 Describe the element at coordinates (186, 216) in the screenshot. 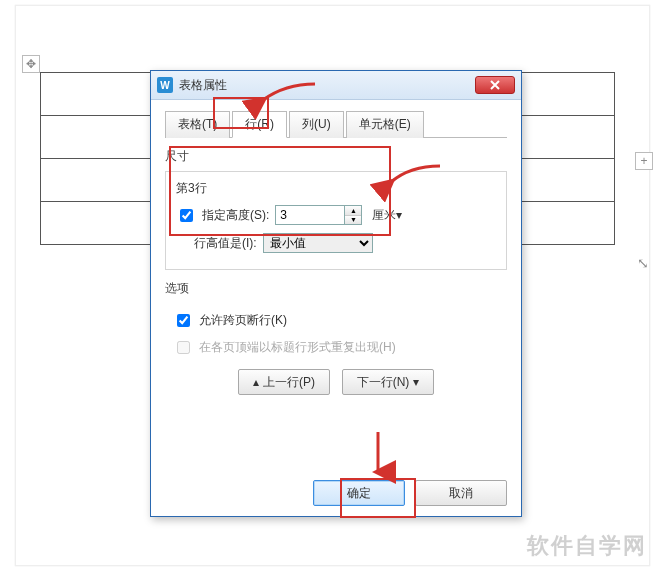

I see `specify-height-checkbox` at that location.